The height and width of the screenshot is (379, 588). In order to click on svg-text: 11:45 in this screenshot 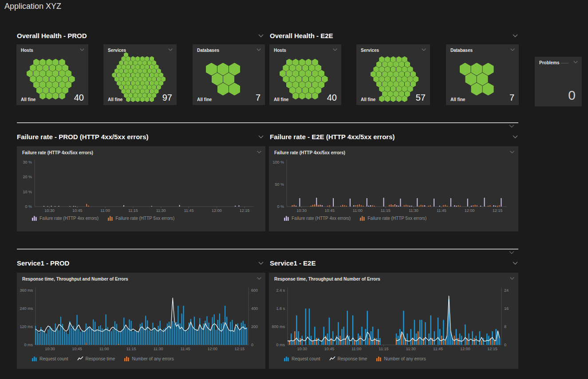, I will do `click(189, 211)`.